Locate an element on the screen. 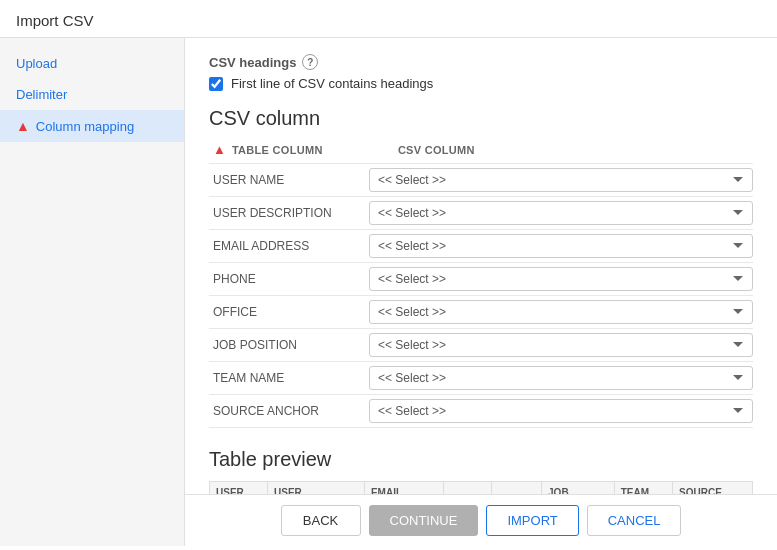  col-select-office: << Select >> is located at coordinates (561, 312).